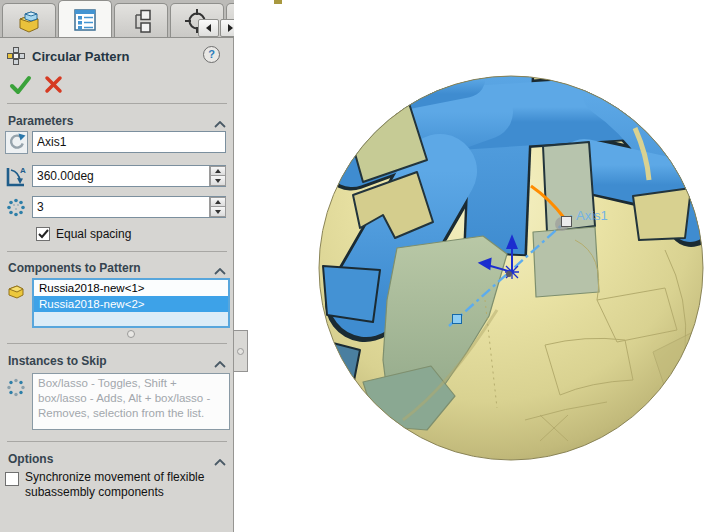 The height and width of the screenshot is (532, 728). Describe the element at coordinates (85, 19) in the screenshot. I see `tab-propertymanager` at that location.